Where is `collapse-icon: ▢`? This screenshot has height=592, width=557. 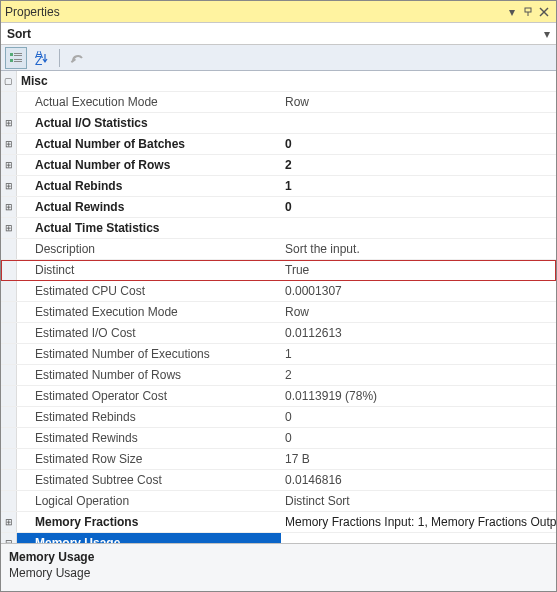 collapse-icon: ▢ is located at coordinates (9, 81).